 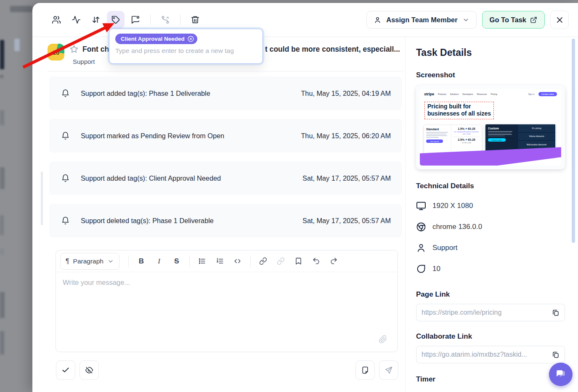 I want to click on comment-user-icon, so click(x=135, y=20).